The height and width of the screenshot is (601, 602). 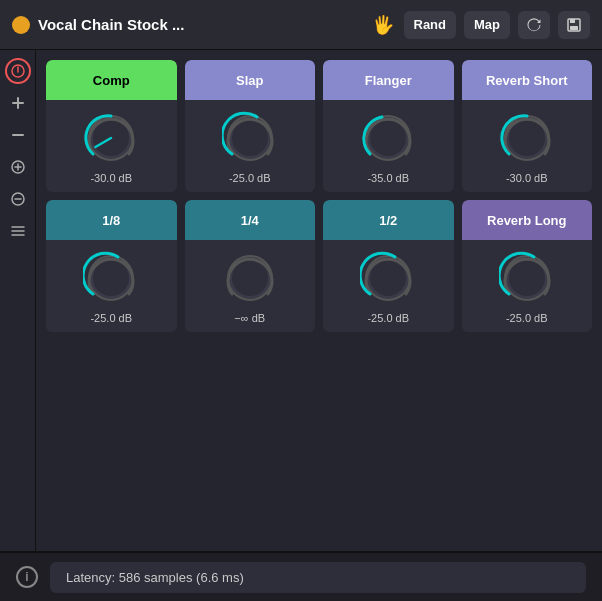 I want to click on knob-flanger-svg, so click(x=388, y=138).